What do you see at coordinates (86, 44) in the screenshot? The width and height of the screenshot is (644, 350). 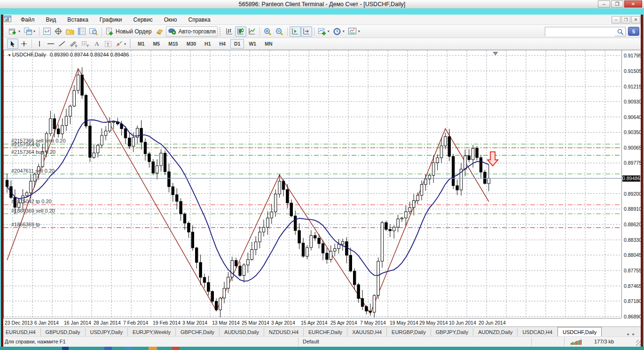 I see `fibonacci-tool-button: F` at bounding box center [86, 44].